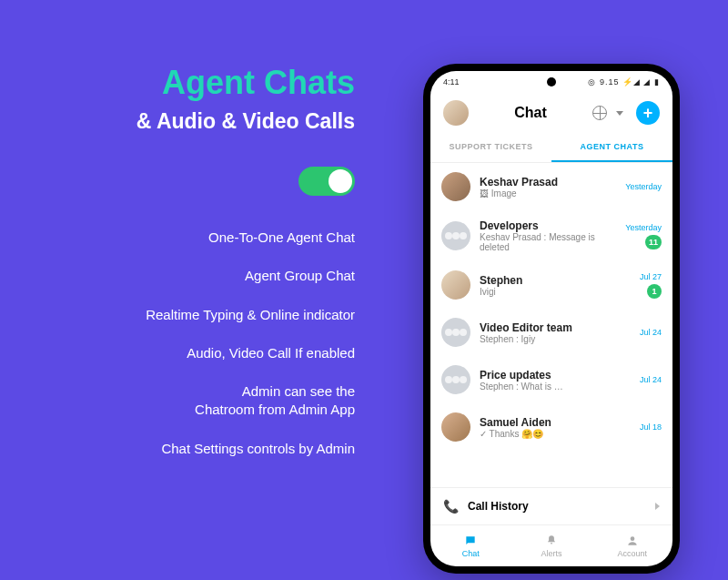  What do you see at coordinates (271, 353) in the screenshot?
I see `feature-item: Audio, Video Call If enabled` at bounding box center [271, 353].